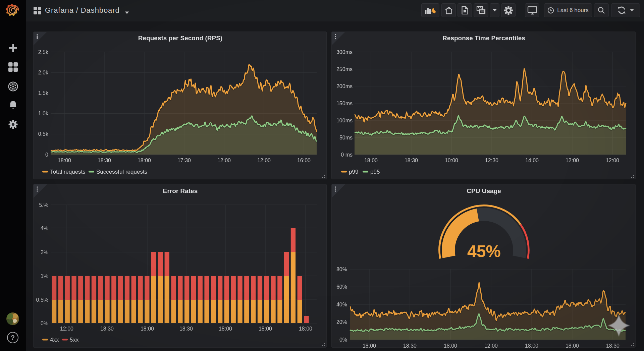 This screenshot has height=351, width=644. I want to click on svg-text: 10:00, so click(451, 160).